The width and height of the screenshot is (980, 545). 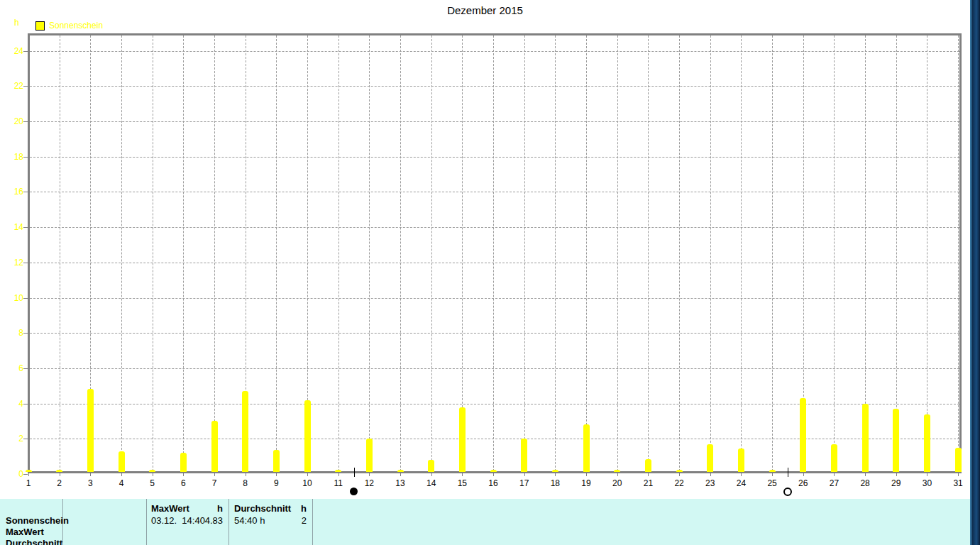 I want to click on y-axis-label: 6, so click(x=14, y=368).